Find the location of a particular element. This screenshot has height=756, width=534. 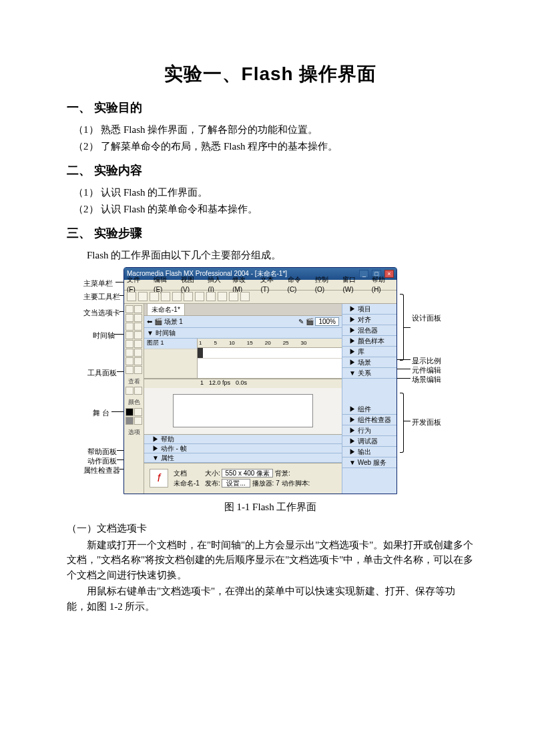

sub1-p2: 用鼠标右键单击"文档选项卡"，在弹出的菜单中可以快速实现新建、打开、保存等功能，… is located at coordinates (270, 598).